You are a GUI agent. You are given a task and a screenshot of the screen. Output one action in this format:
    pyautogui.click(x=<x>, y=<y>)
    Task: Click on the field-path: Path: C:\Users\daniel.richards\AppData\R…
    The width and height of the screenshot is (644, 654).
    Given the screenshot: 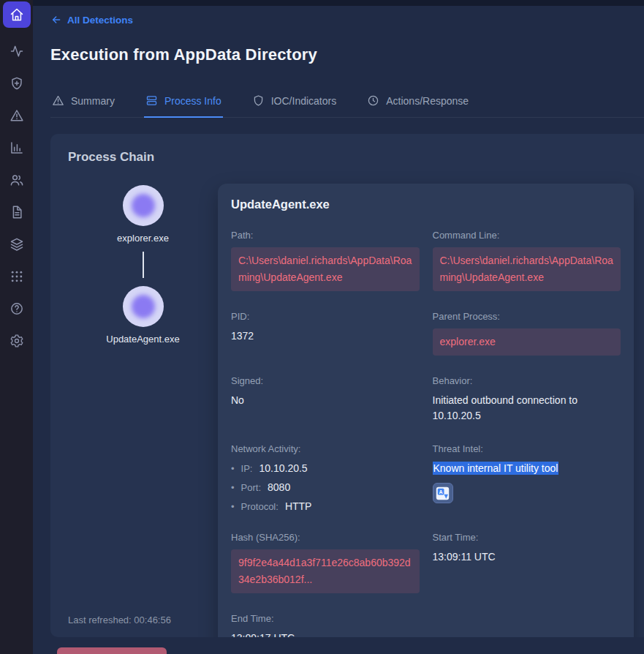 What is the action you would take?
    pyautogui.click(x=325, y=260)
    